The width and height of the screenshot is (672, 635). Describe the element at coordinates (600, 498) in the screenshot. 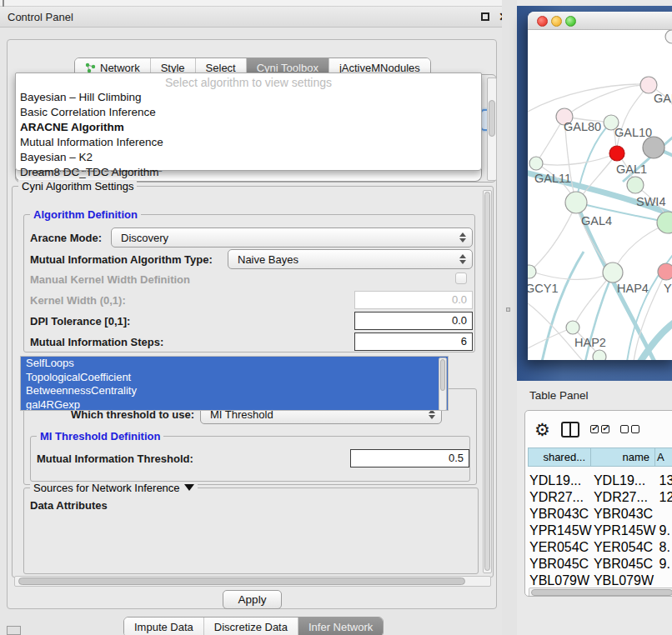

I see `table-row: YDR27...YDR27...12` at that location.